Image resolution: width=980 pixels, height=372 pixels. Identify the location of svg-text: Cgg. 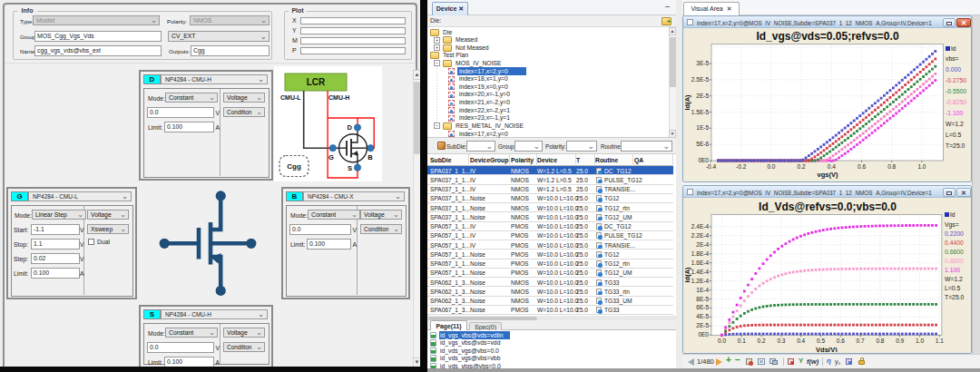
(294, 167).